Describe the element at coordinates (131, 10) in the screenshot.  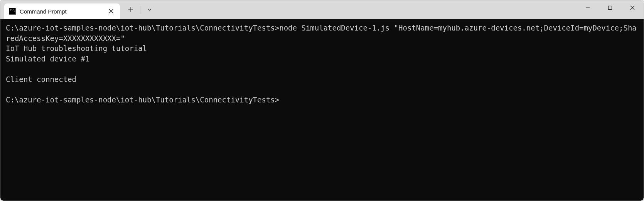
I see `plus-icon` at that location.